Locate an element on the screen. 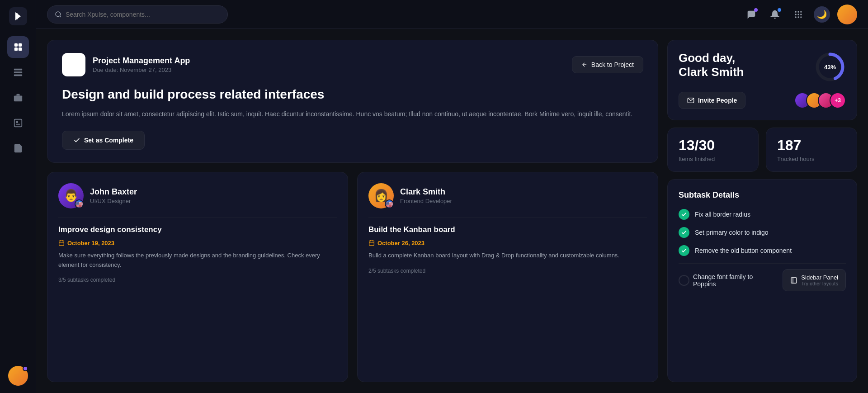 The height and width of the screenshot is (393, 868). topbar-right: 🌙 is located at coordinates (800, 14).